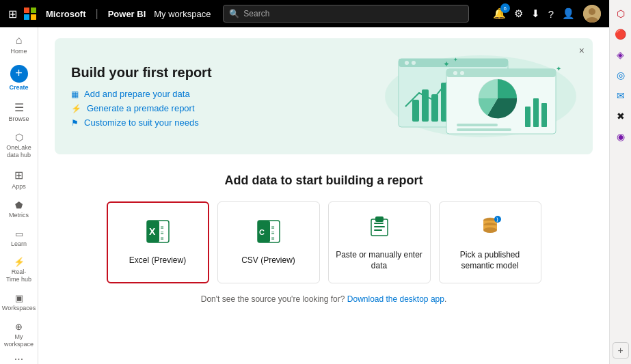 The image size is (631, 364). I want to click on card-excel-label: Excel (Preview), so click(157, 261).